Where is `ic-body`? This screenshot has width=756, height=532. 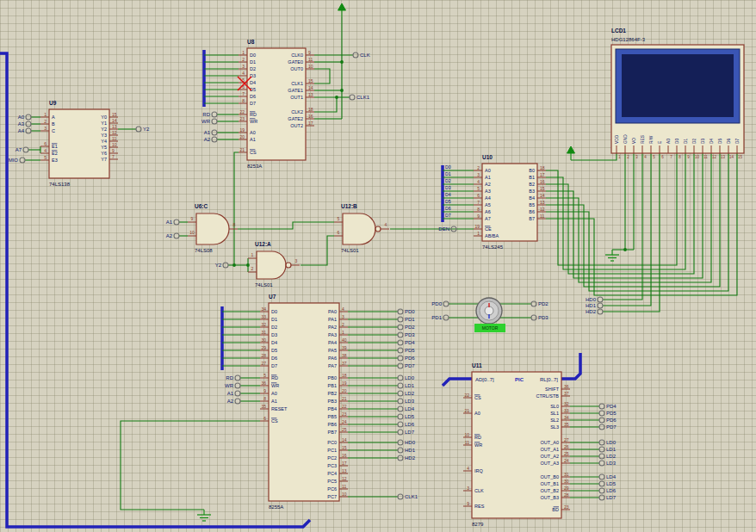
ic-body is located at coordinates (276, 104).